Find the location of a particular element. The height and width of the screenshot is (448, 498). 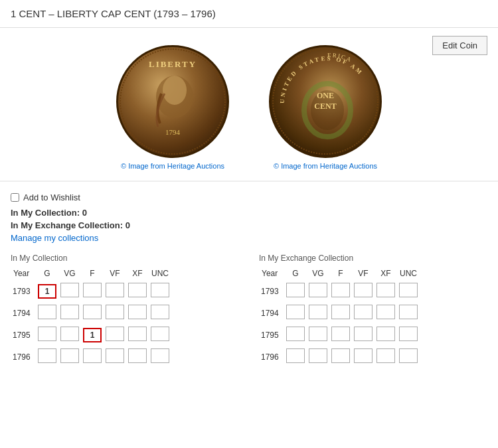

manage-collections-link: Manage my collections is located at coordinates (54, 238).